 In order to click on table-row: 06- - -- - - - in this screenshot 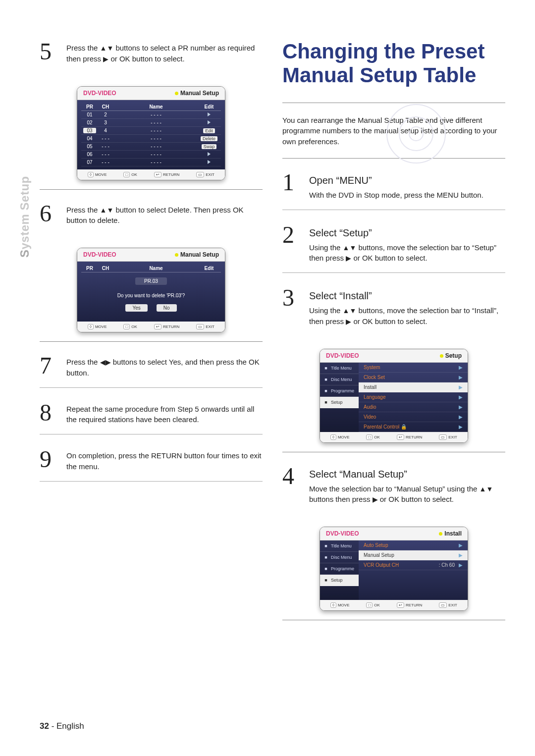, I will do `click(151, 155)`.